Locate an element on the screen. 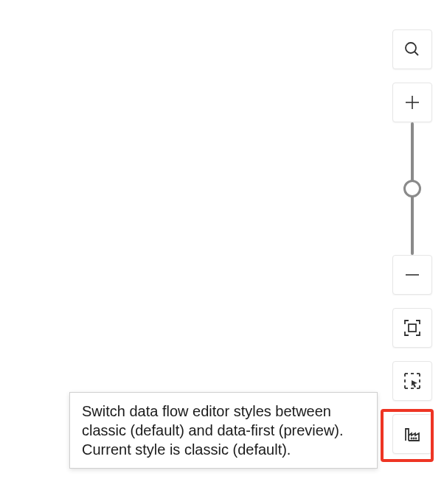  zoom-slider-track is located at coordinates (412, 189).